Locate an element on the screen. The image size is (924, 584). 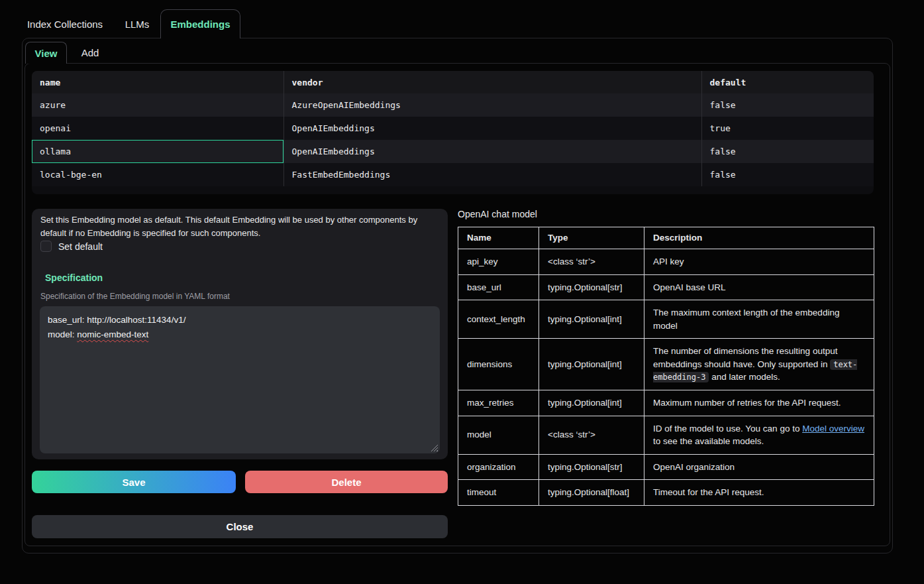
param-panel-title: OpenAI chat model is located at coordinates (497, 214).